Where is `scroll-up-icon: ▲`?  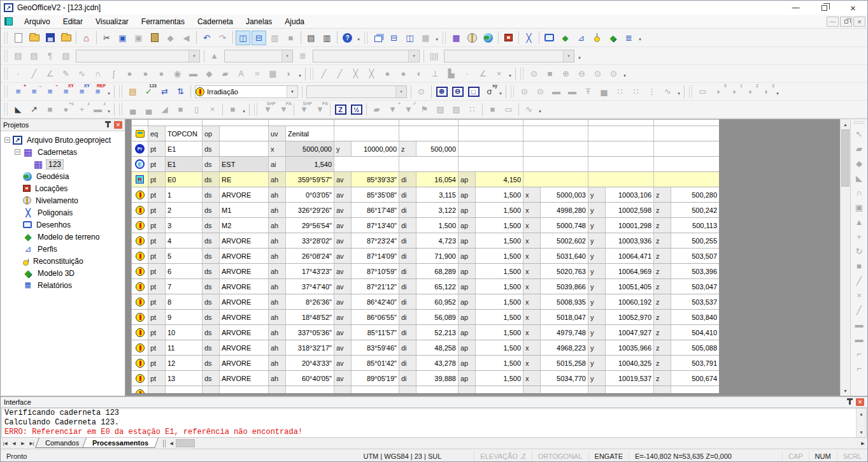
scroll-up-icon: ▲ is located at coordinates (846, 124).